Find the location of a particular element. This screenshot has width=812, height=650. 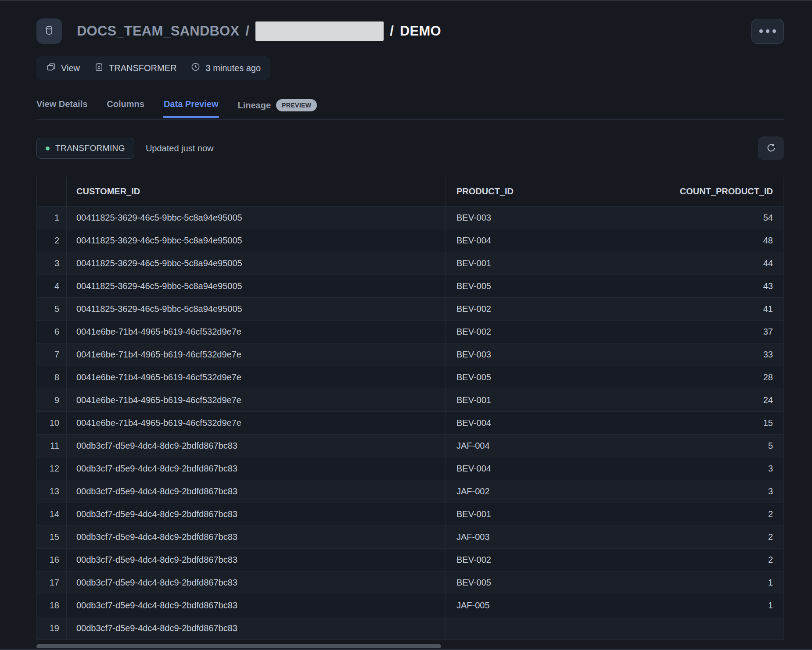

more-actions-button is located at coordinates (768, 32).